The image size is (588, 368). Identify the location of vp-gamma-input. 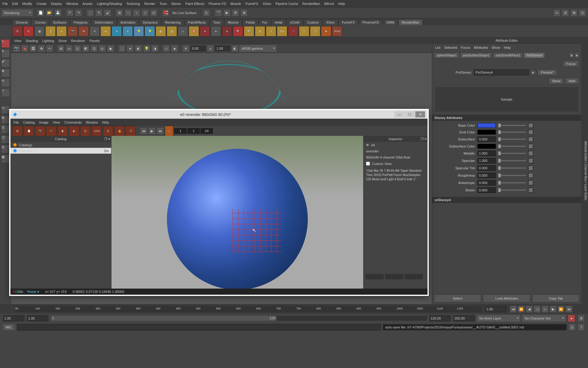
(223, 48).